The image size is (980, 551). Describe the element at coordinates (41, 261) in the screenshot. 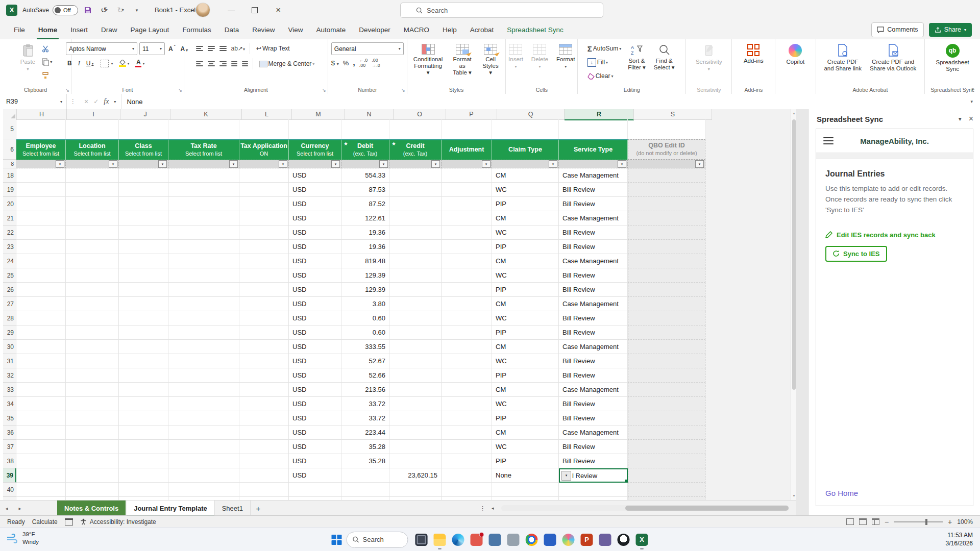

I see `cell-H24` at that location.